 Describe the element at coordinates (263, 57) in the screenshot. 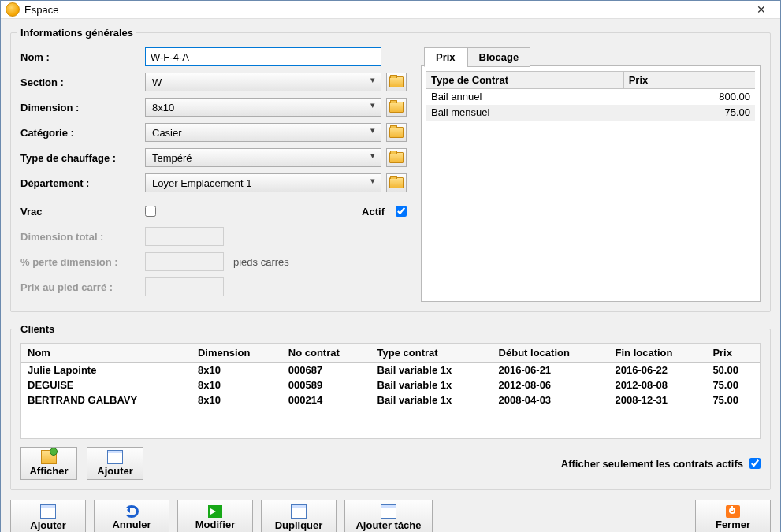

I see `nom-input` at that location.